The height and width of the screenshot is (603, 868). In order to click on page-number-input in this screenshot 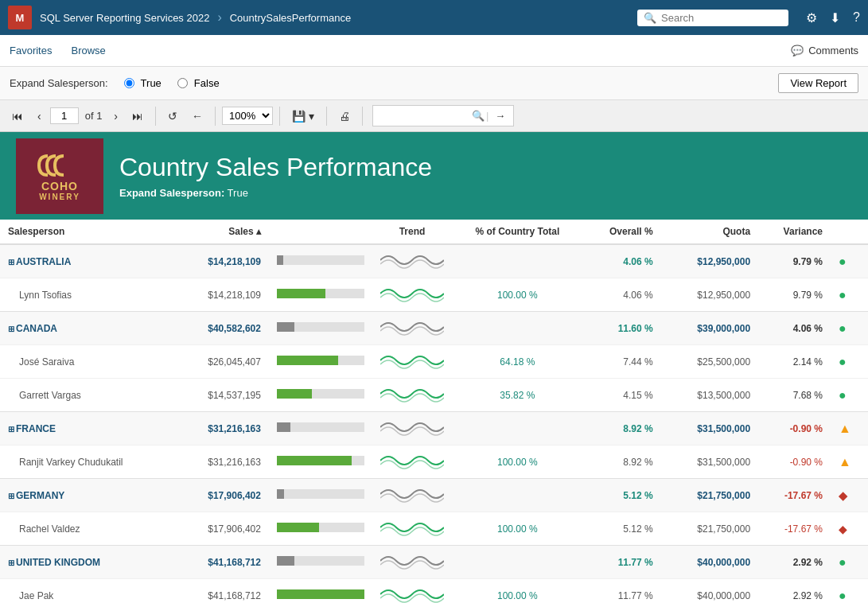, I will do `click(64, 116)`.